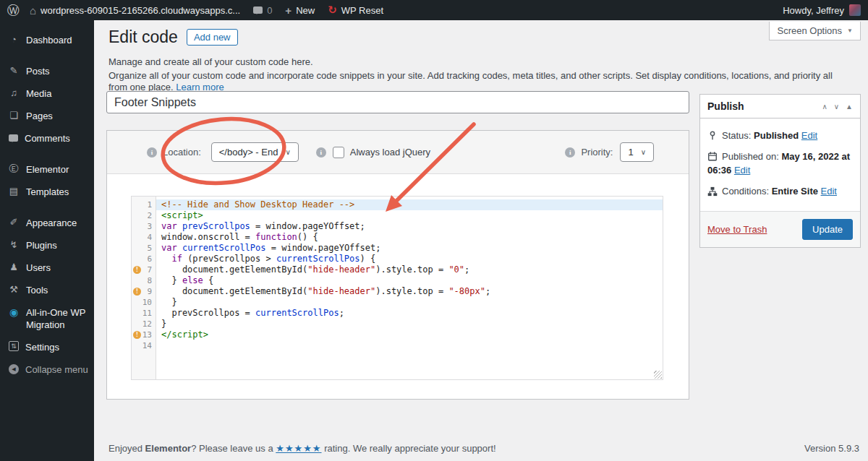 The height and width of the screenshot is (461, 868). I want to click on move-up-icon: ∧, so click(825, 107).